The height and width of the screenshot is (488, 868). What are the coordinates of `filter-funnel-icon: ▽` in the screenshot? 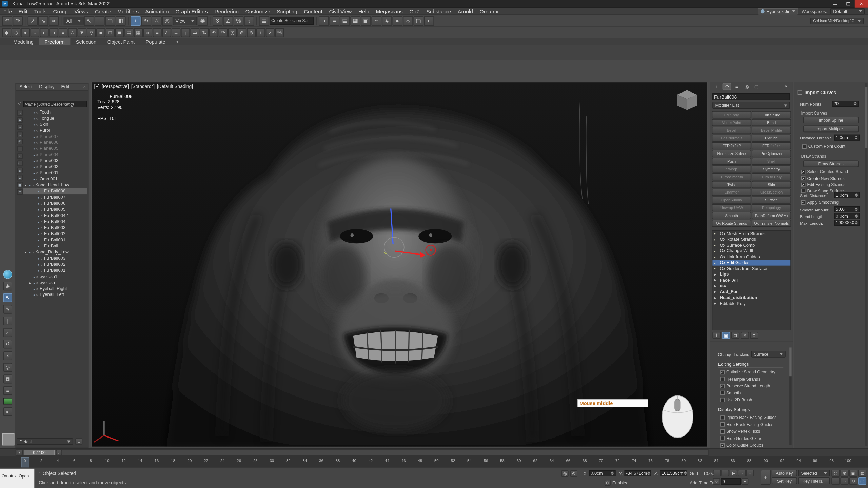 It's located at (19, 104).